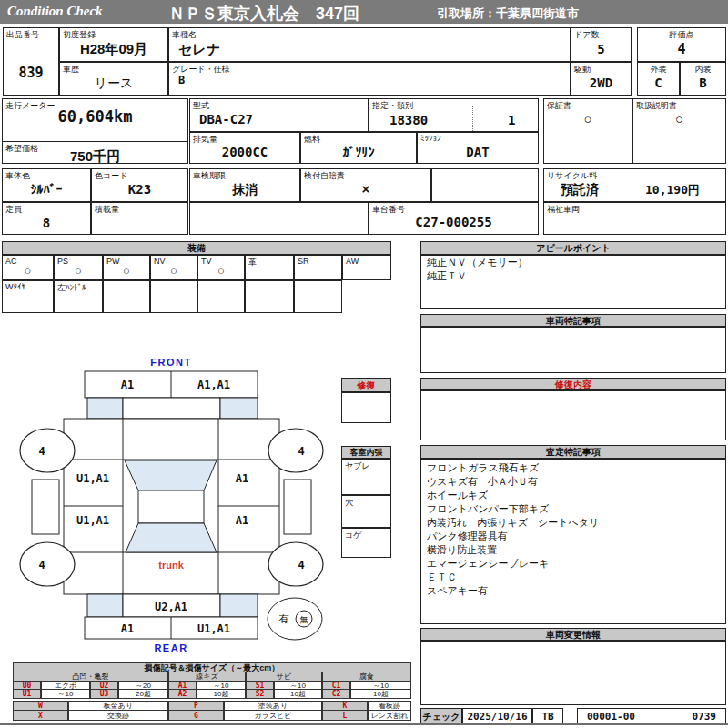 The image size is (728, 728). What do you see at coordinates (78, 271) in the screenshot?
I see `equipment-ps-value: ○` at bounding box center [78, 271].